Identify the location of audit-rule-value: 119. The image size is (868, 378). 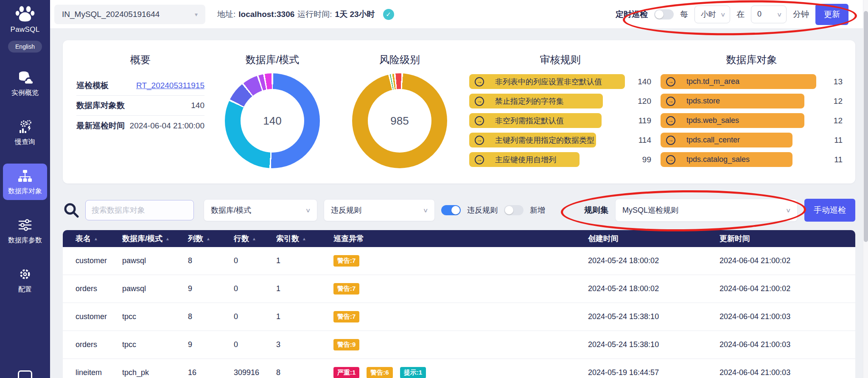
(638, 121).